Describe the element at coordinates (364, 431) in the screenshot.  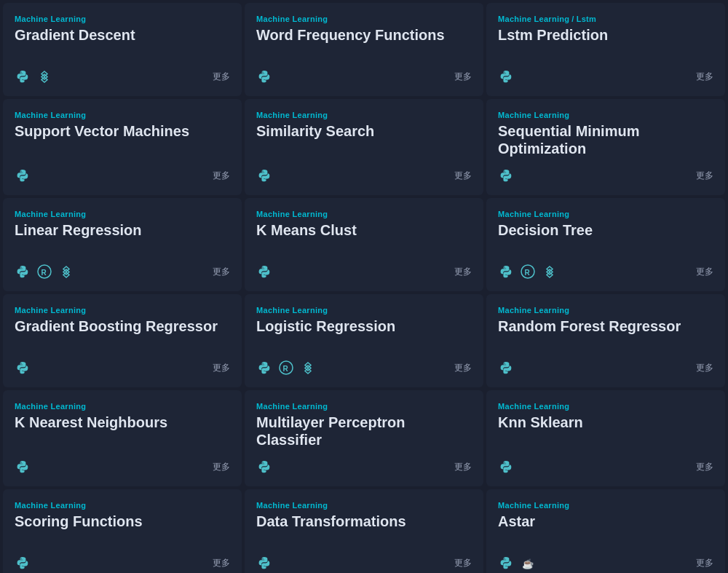
I see `card-title: Multilayer Perceptron Classifier` at that location.